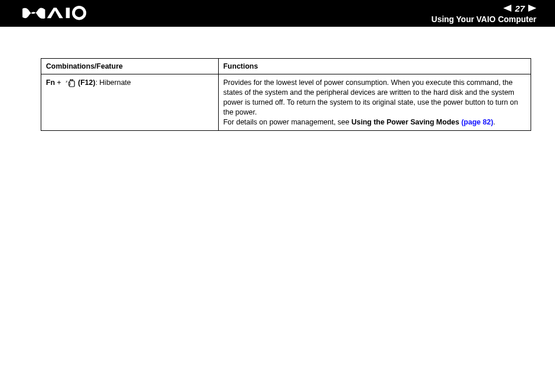  I want to click on table-row: Fn + z (F12): Hibernate Provides for the…, so click(286, 102).